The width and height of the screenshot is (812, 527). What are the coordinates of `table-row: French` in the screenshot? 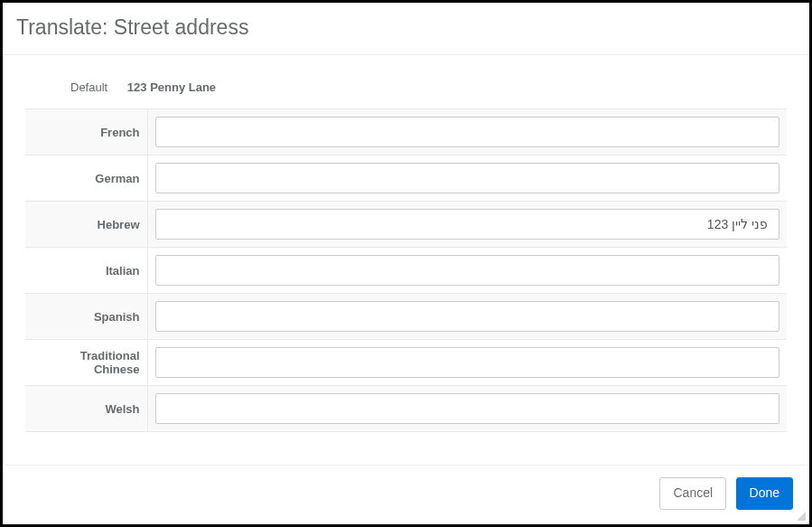 It's located at (406, 132).